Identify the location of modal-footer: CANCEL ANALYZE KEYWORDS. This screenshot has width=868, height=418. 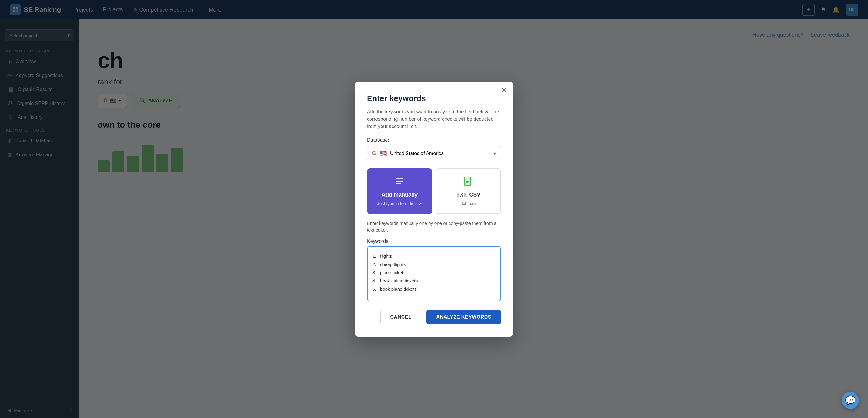
(434, 317).